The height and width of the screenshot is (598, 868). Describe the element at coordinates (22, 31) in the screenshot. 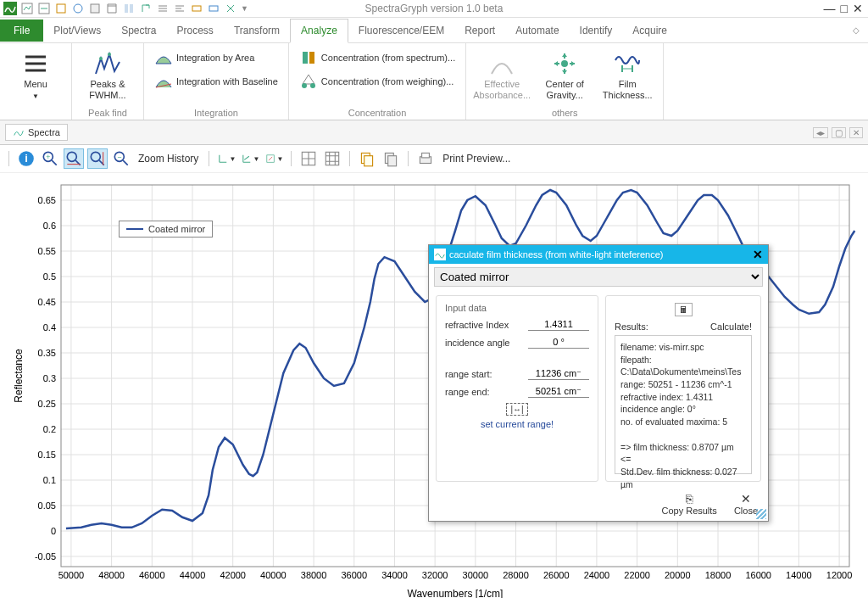

I see `file-tab: File` at that location.